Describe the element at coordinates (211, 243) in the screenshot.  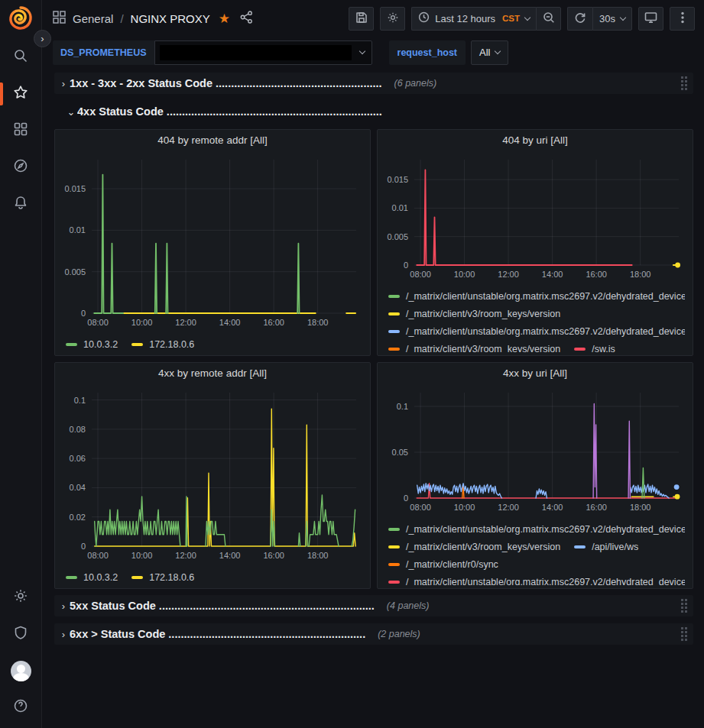
I see `chart-404-by-remote-addr: 00.0050.010.01508:0010:0012:0014:0016:00…` at that location.